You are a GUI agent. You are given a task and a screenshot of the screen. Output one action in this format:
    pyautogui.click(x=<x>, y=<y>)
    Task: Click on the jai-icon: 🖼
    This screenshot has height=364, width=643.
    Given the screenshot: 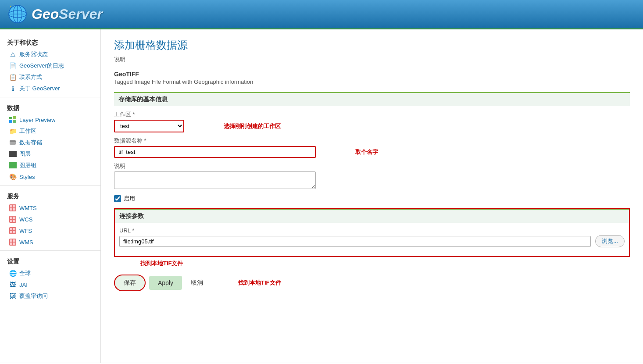 What is the action you would take?
    pyautogui.click(x=13, y=285)
    